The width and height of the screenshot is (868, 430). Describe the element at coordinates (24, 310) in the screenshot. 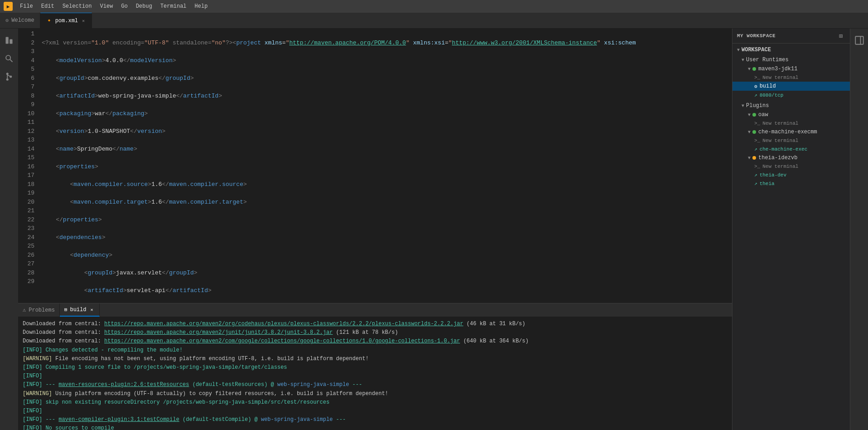

I see `problems-icon: ⚠` at that location.